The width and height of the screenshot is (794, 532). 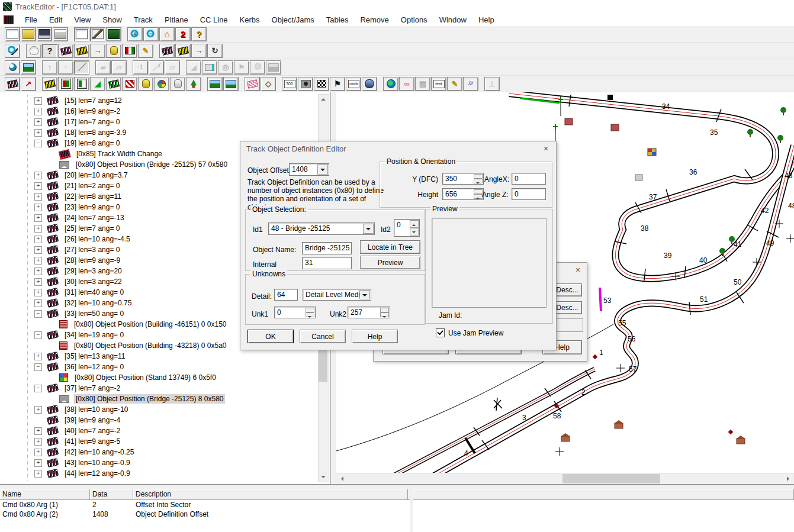 I want to click on sphere-multi-button, so click(x=162, y=84).